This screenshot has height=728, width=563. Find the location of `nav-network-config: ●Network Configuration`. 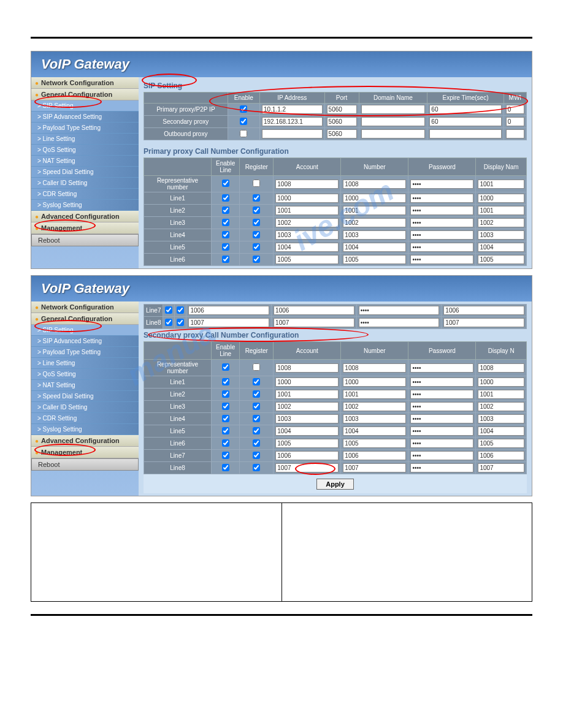

nav-network-config: ●Network Configuration is located at coordinates (85, 83).